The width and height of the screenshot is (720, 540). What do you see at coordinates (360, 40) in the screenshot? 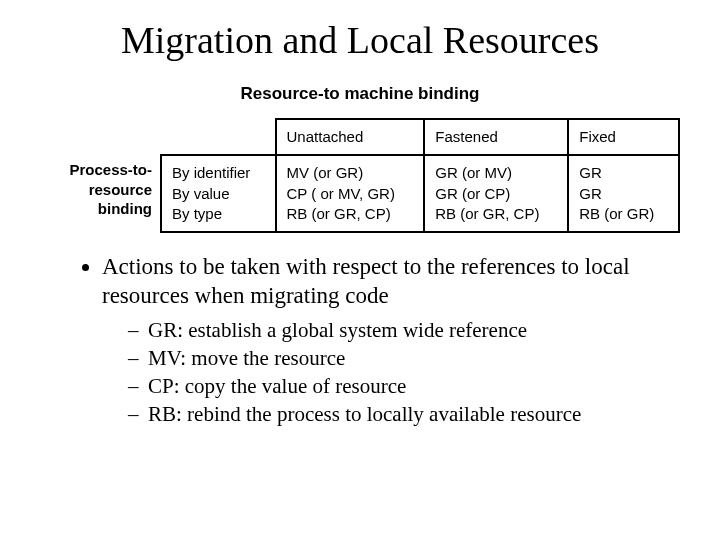
I see `page-title: Migration and Local Resources` at bounding box center [360, 40].